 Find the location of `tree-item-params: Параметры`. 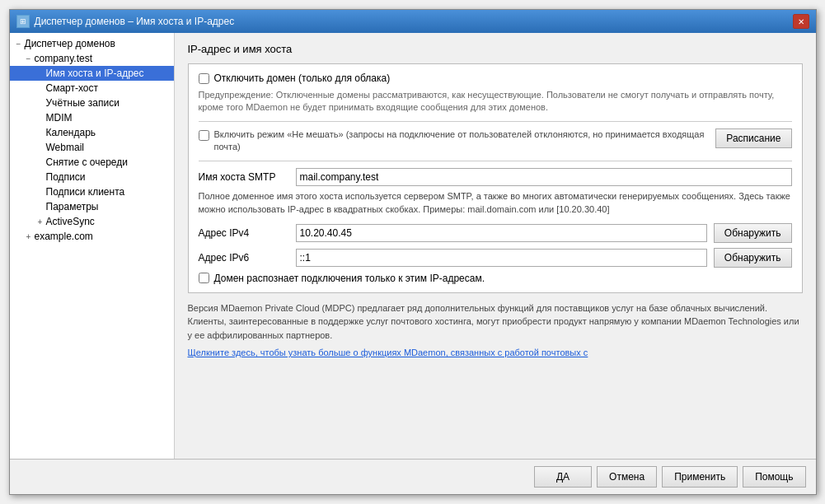

tree-item-params: Параметры is located at coordinates (92, 207).